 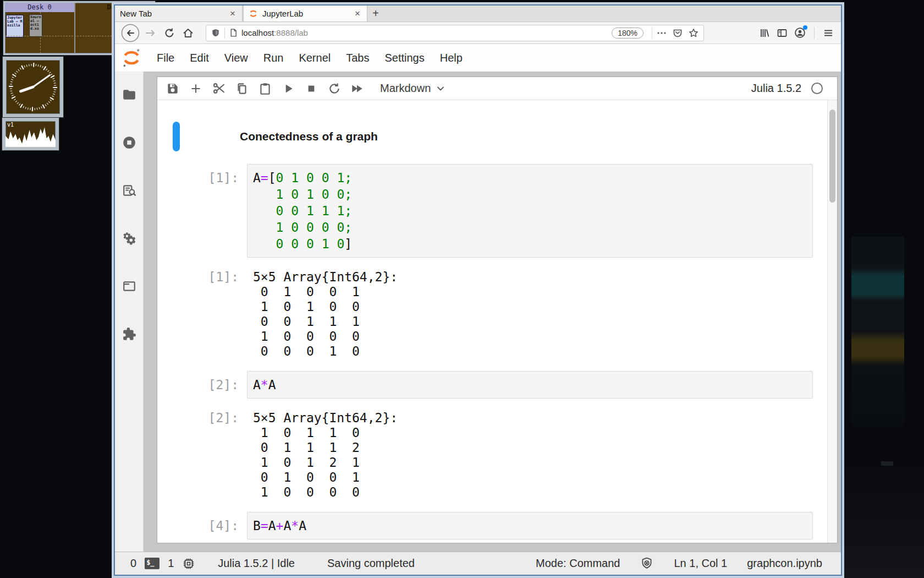 I want to click on notebook-scrollbar, so click(x=832, y=321).